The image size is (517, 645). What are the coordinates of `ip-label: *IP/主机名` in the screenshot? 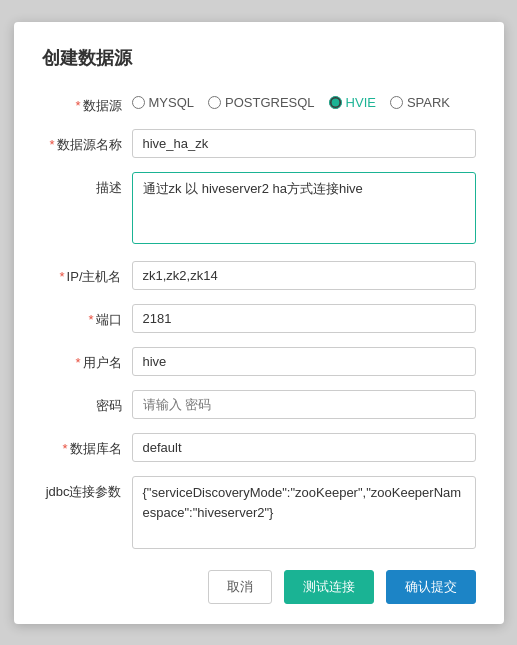 It's located at (87, 274).